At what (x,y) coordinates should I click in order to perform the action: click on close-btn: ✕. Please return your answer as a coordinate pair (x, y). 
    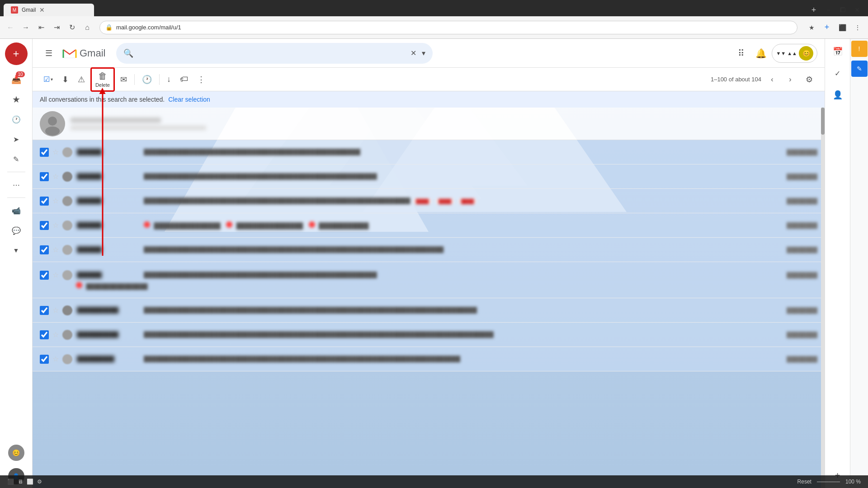
    Looking at the image, I should click on (857, 10).